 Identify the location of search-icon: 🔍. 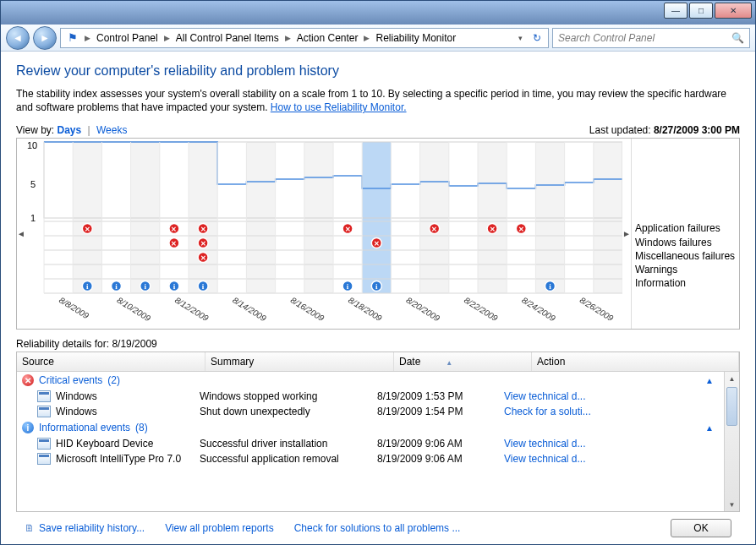
(737, 38).